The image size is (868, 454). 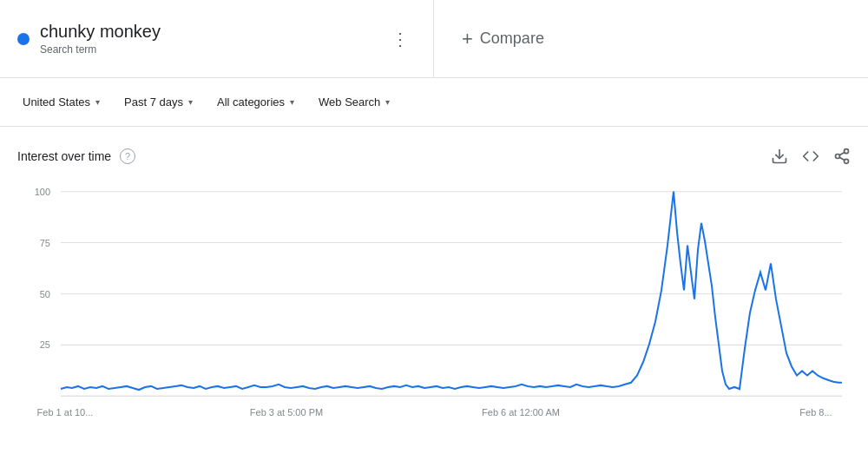 I want to click on x-label-feb8: Feb 8..., so click(x=816, y=412).